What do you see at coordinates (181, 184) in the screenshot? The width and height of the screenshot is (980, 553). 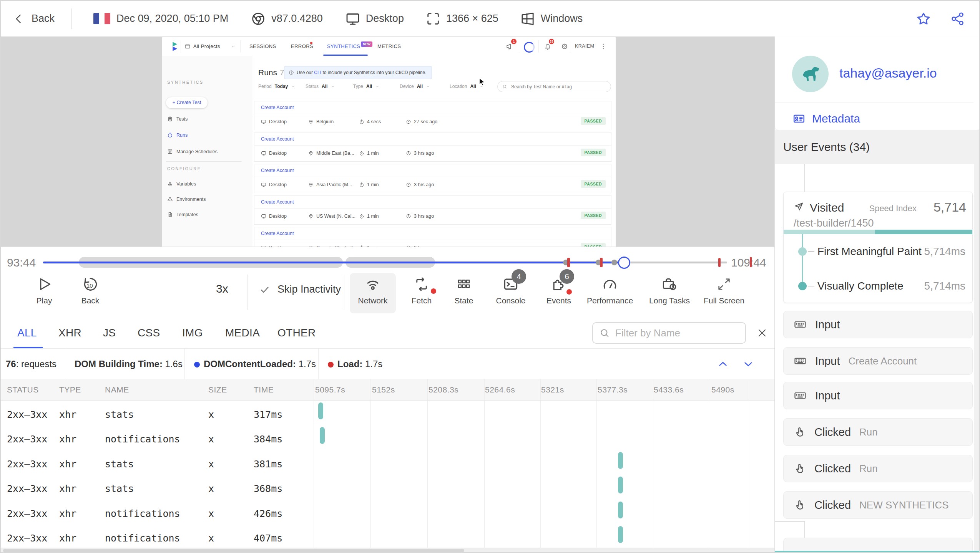 I see `sidebar-item-variables: Variables` at bounding box center [181, 184].